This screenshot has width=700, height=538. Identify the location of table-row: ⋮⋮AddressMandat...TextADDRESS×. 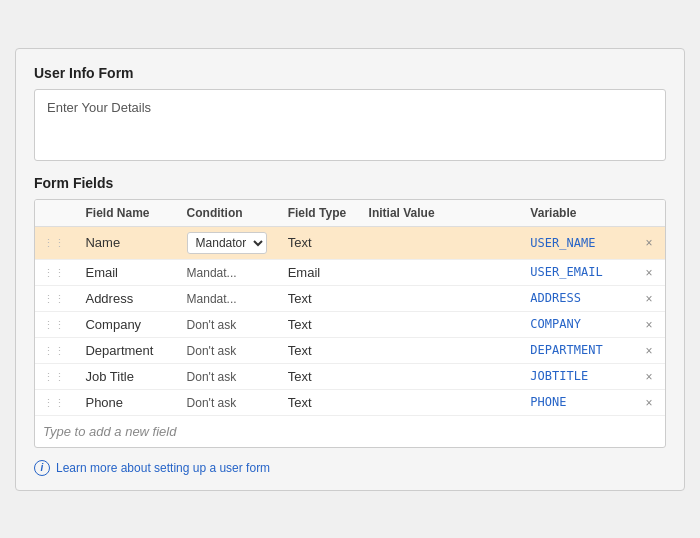
(350, 298).